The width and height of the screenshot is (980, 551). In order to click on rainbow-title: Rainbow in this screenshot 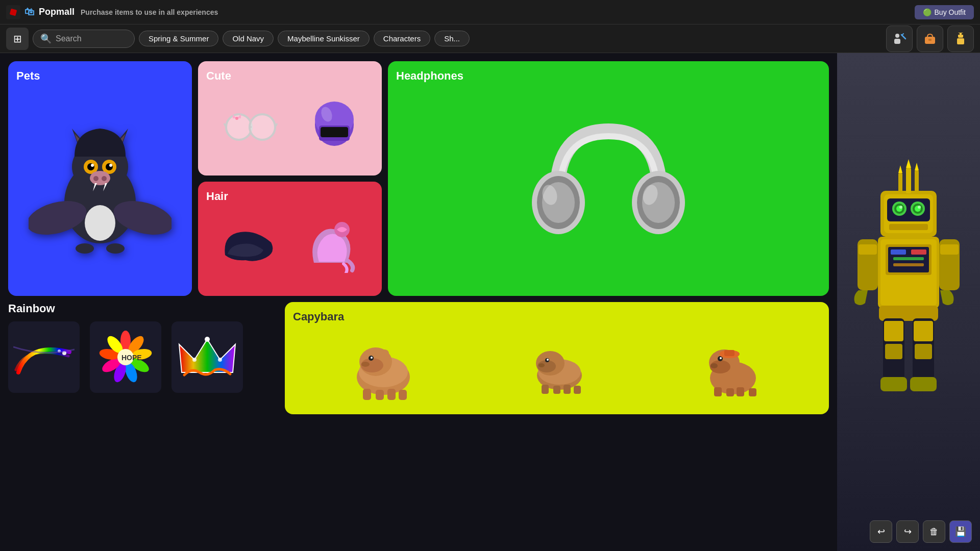, I will do `click(143, 309)`.